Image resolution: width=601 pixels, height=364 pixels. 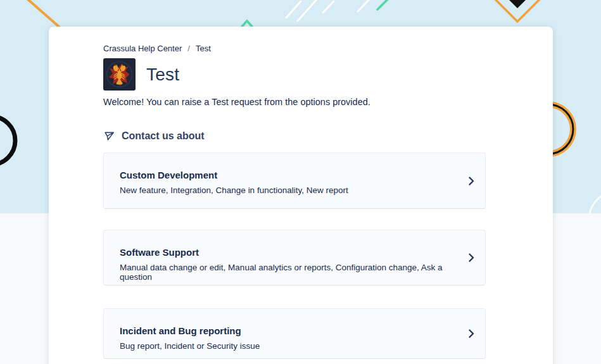 I want to click on breadcrumb-current: Test, so click(x=203, y=48).